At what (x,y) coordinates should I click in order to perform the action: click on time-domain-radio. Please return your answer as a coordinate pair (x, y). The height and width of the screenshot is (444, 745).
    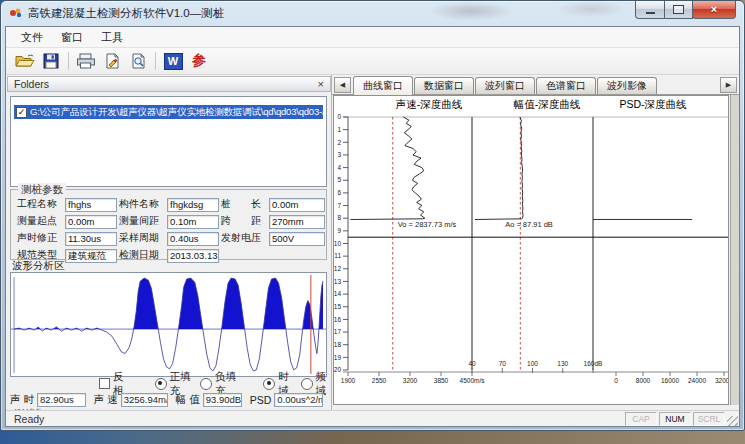
    Looking at the image, I should click on (269, 384).